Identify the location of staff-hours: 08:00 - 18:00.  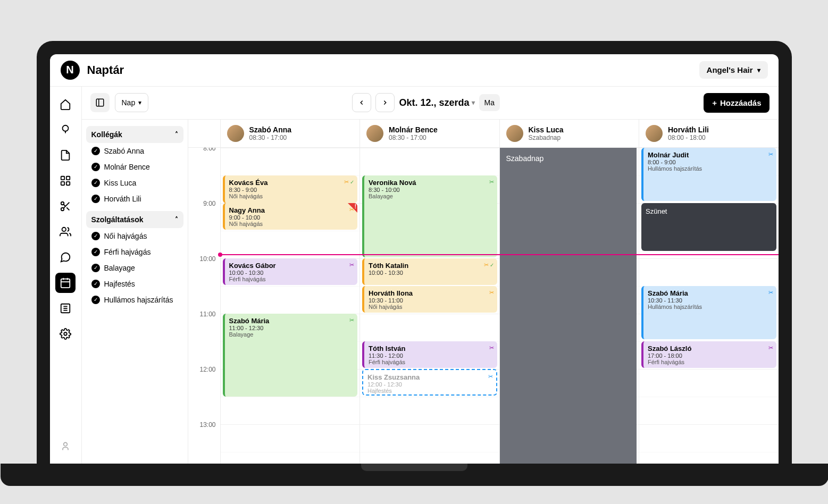
(688, 138).